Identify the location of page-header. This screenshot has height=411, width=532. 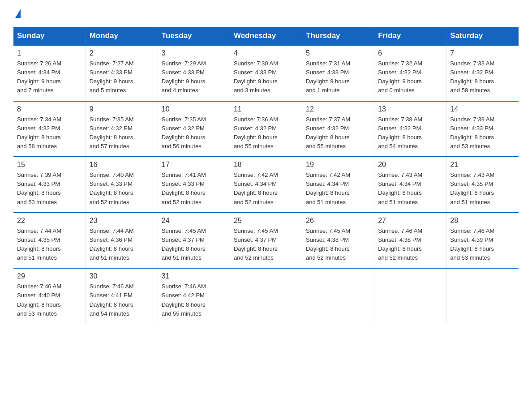
(266, 14).